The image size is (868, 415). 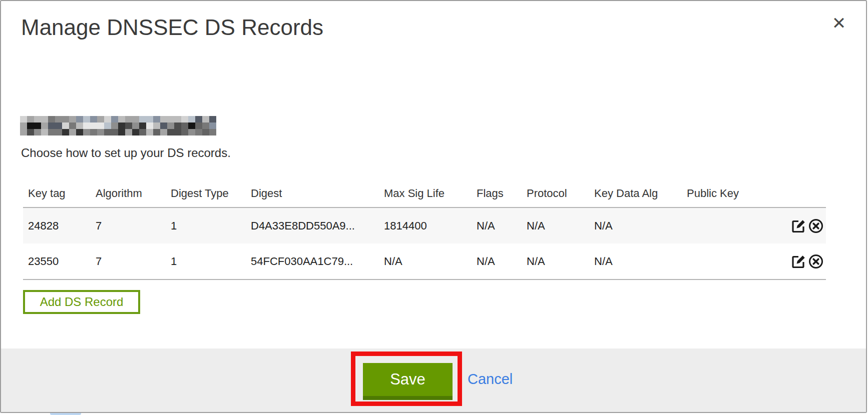 I want to click on cell-max-sig-life: 1814400, so click(x=425, y=226).